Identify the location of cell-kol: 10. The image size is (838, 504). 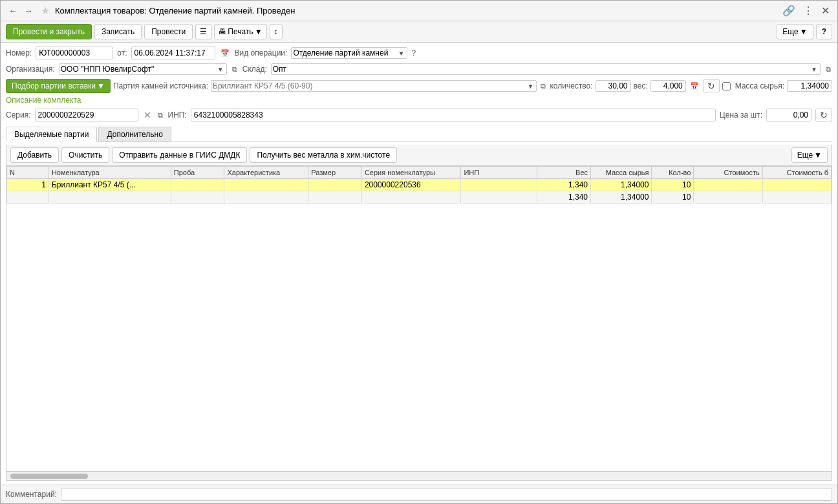
(672, 185).